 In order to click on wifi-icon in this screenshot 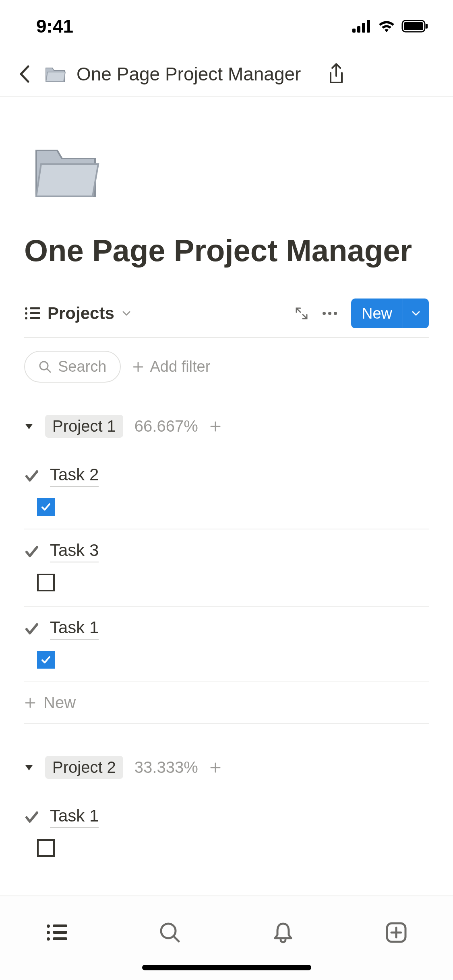, I will do `click(387, 26)`.